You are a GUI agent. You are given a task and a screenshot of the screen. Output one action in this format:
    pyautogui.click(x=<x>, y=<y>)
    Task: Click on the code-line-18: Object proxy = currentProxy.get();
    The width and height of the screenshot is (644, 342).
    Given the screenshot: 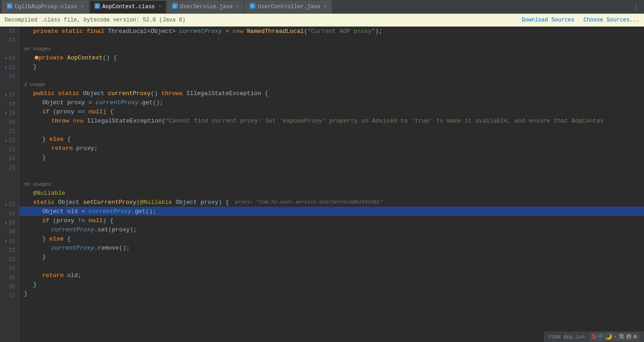 What is the action you would take?
    pyautogui.click(x=332, y=102)
    